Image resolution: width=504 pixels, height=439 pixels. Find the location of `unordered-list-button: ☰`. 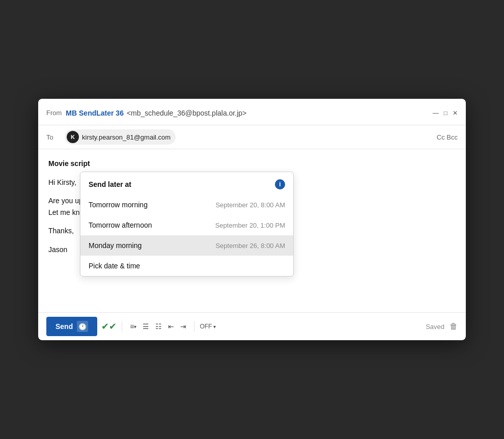

unordered-list-button: ☰ is located at coordinates (146, 326).